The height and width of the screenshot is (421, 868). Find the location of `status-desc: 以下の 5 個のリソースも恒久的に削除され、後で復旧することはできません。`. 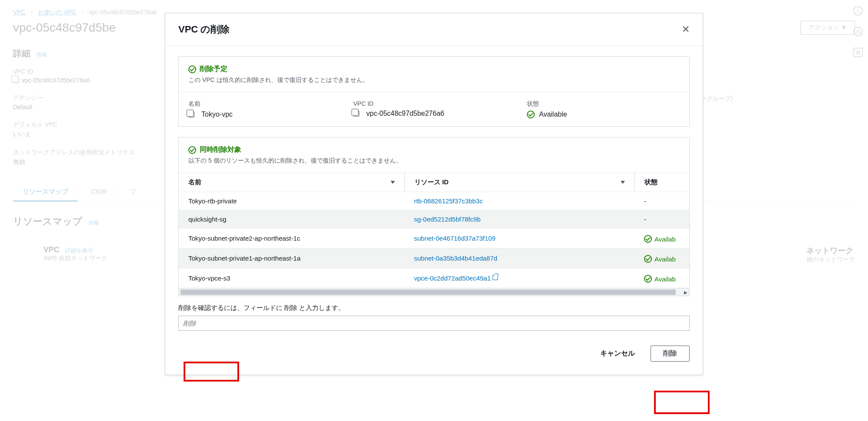

status-desc: 以下の 5 個のリソースも恒久的に削除され、後で復旧することはできません。 is located at coordinates (434, 161).